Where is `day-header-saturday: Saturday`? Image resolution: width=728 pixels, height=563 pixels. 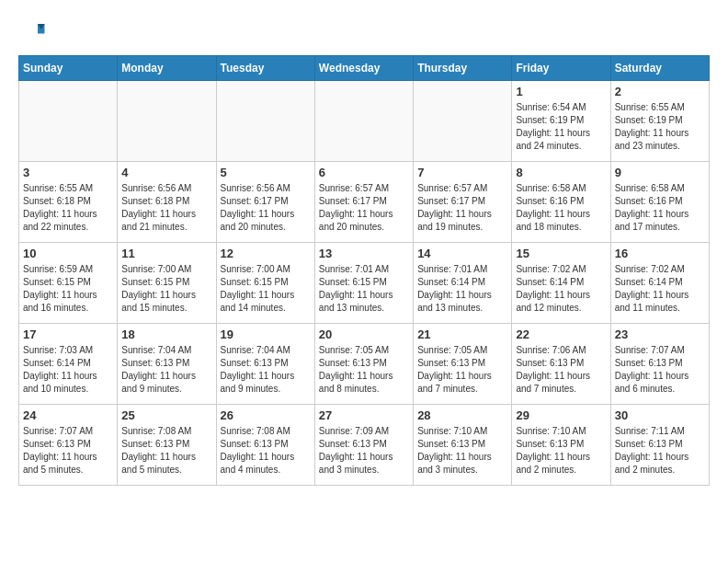
day-header-saturday: Saturday is located at coordinates (660, 68).